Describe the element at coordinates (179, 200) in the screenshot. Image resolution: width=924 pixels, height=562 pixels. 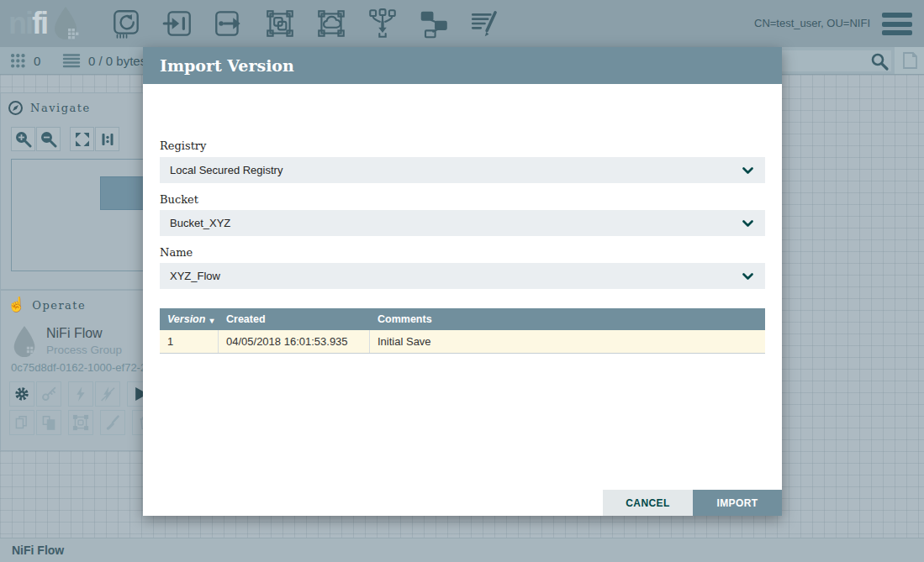
I see `bucket-label: Bucket` at that location.